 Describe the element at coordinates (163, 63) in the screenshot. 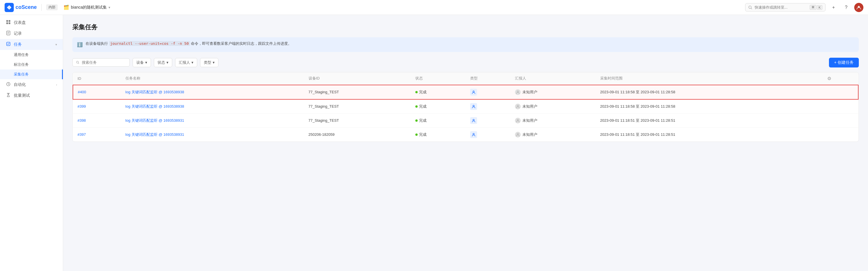

I see `status-filter-btn: 状态 ▾` at that location.